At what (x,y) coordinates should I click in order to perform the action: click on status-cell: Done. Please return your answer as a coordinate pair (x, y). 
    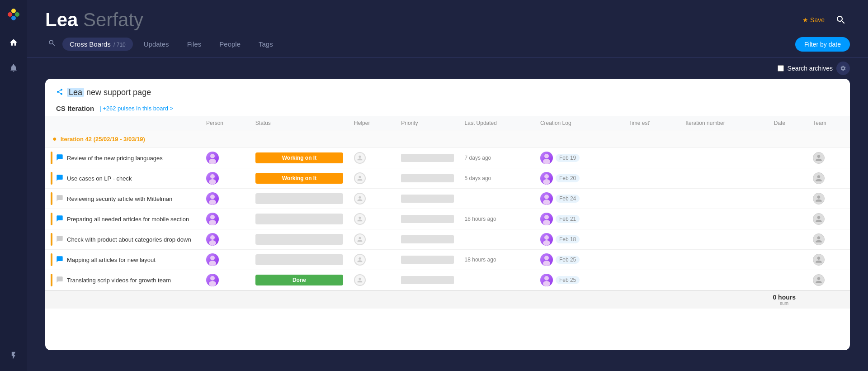
    Looking at the image, I should click on (299, 281).